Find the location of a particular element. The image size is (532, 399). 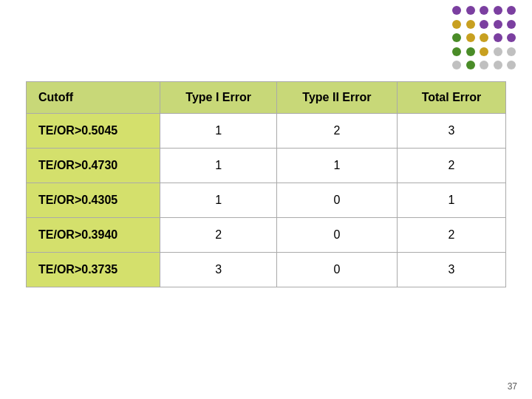

cell-cutoff: TE/OR>0.4730 is located at coordinates (93, 166).